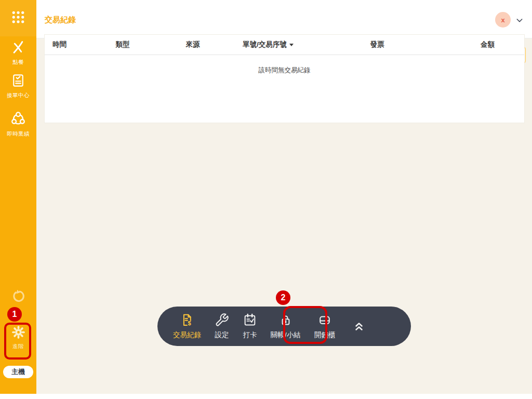  Describe the element at coordinates (18, 338) in the screenshot. I see `sidebar-item-advanced: 進階` at that location.